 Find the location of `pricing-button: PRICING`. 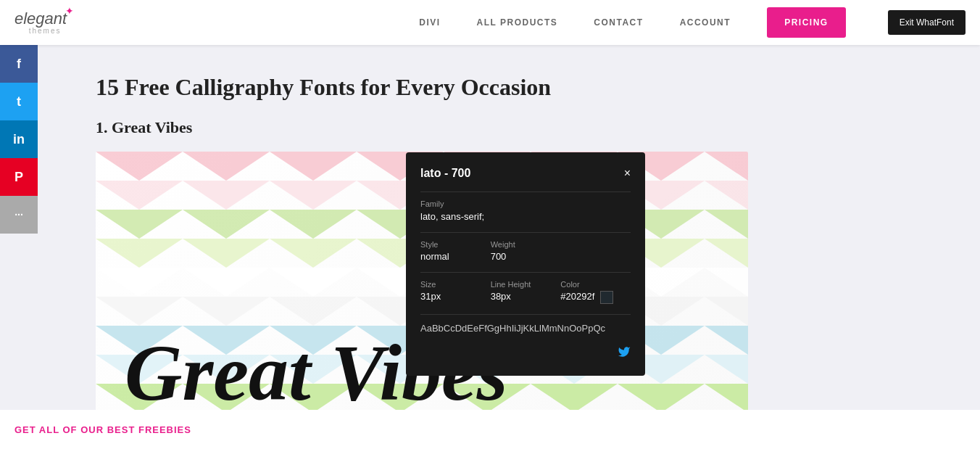

pricing-button: PRICING is located at coordinates (806, 22).